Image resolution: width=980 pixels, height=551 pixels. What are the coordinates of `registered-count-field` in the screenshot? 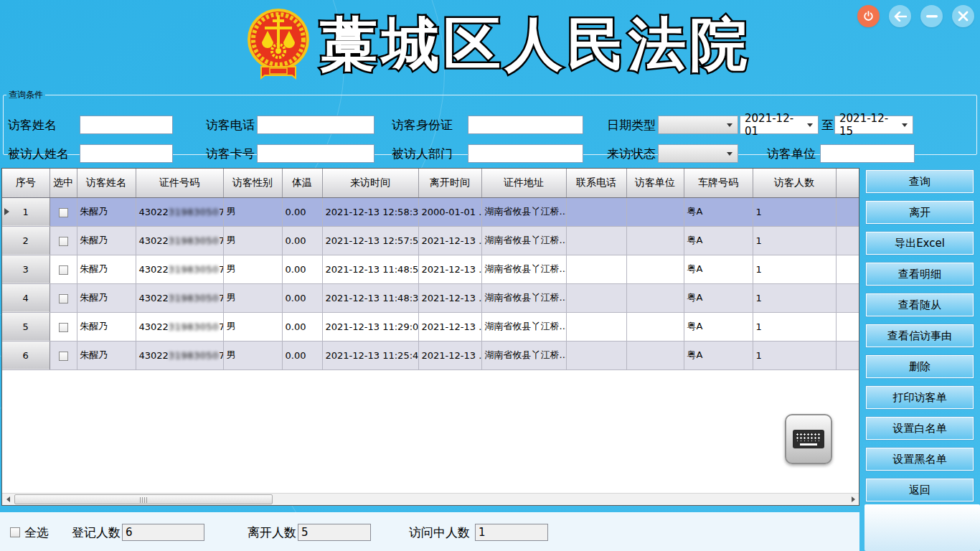 It's located at (164, 532).